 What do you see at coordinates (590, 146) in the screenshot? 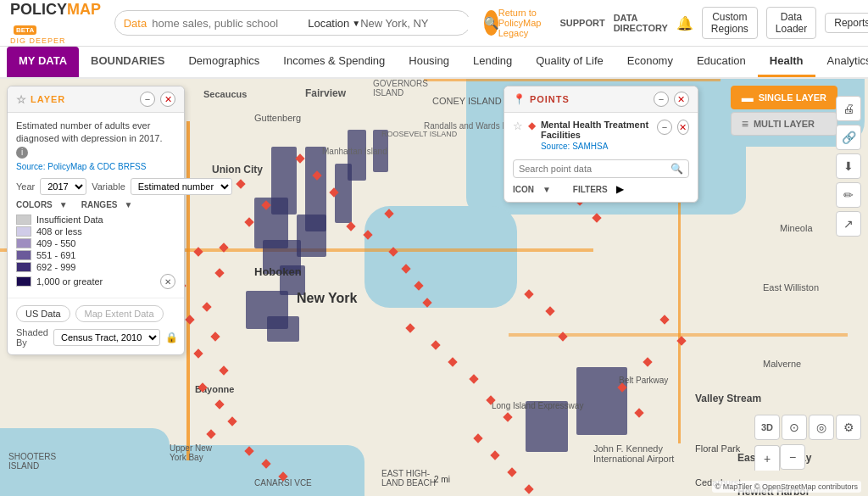
I see `points-source-link: SAMHSA` at bounding box center [590, 146].